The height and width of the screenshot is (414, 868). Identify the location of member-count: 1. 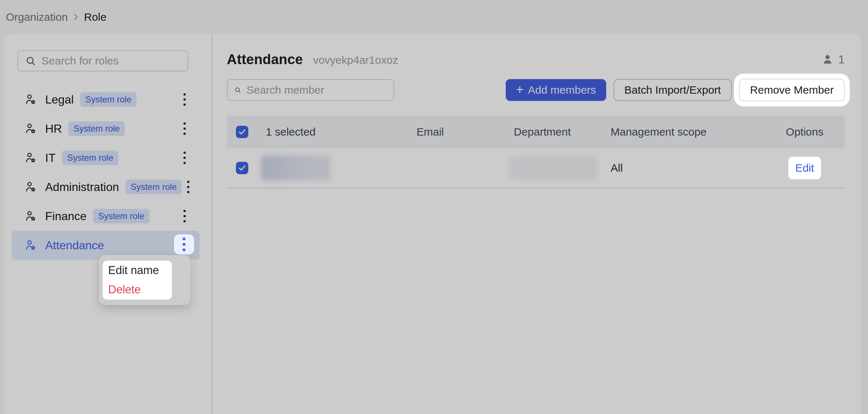
(833, 60).